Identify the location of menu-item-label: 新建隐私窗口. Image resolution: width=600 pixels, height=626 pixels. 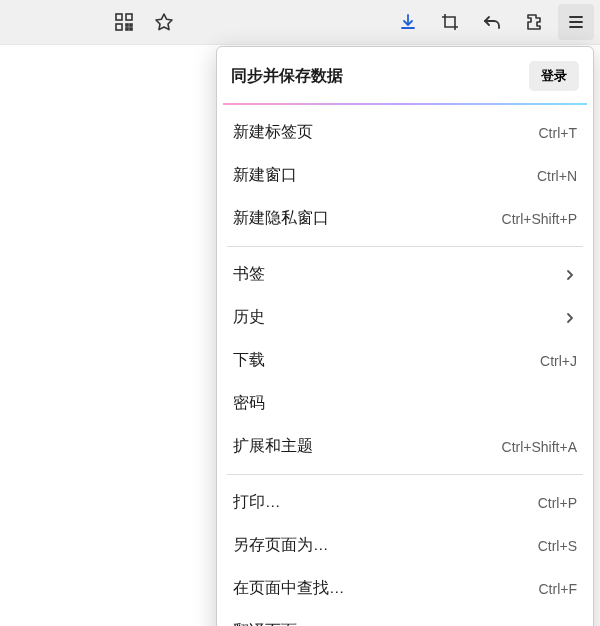
(281, 218).